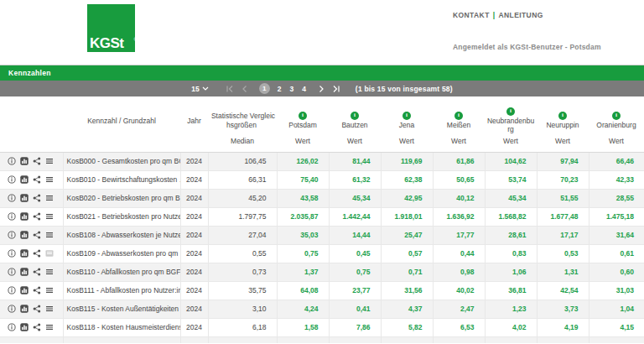  What do you see at coordinates (563, 272) in the screenshot?
I see `city-value-neuruppin: 1,31` at bounding box center [563, 272].